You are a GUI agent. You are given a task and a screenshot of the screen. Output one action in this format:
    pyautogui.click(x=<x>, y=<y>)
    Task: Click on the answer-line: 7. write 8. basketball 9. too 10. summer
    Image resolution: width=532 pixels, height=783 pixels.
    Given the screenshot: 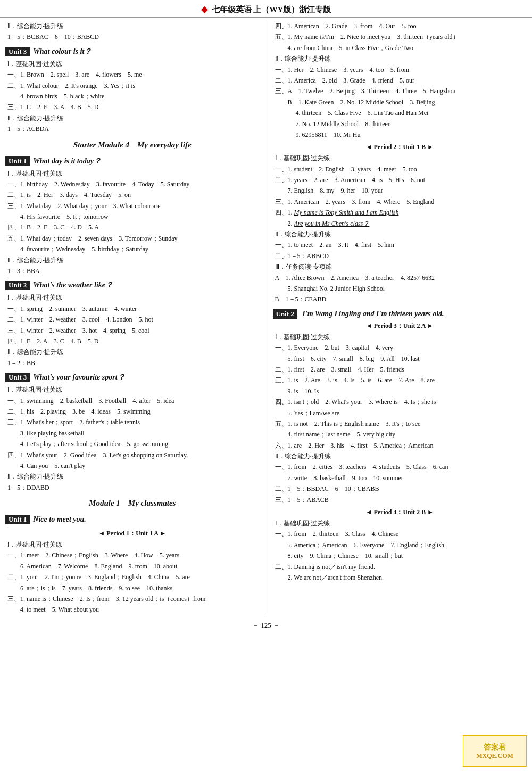 What is the action you would take?
    pyautogui.click(x=401, y=478)
    